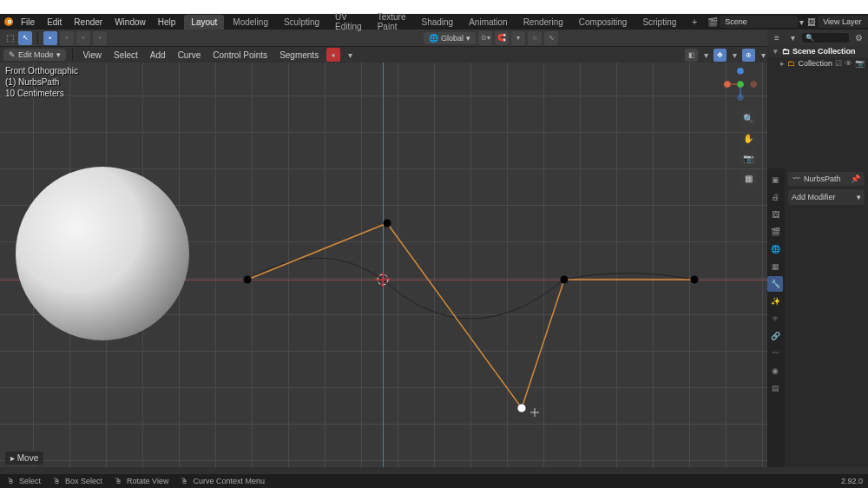  Describe the element at coordinates (204, 23) in the screenshot. I see `workspace-tab-layout: Layout` at that location.